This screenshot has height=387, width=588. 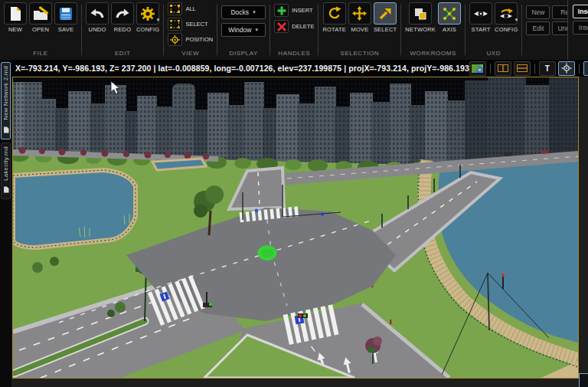 I want to click on redo-button: Redo, so click(x=122, y=18).